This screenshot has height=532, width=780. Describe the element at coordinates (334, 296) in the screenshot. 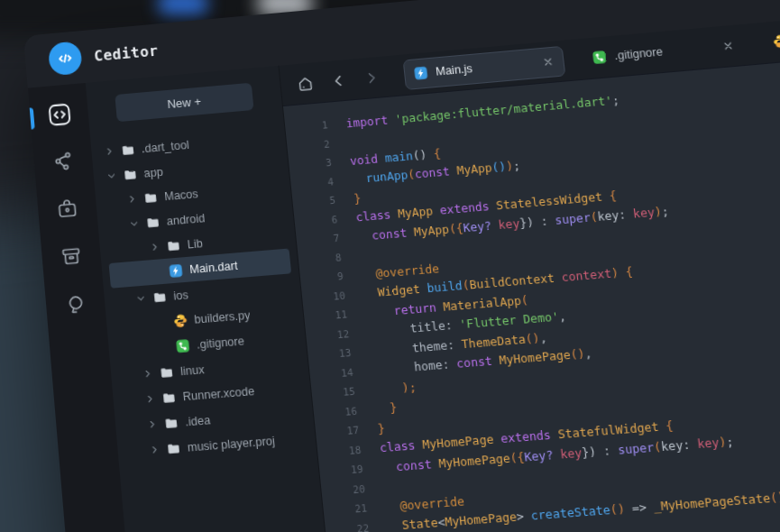

I see `line-number: 10` at that location.